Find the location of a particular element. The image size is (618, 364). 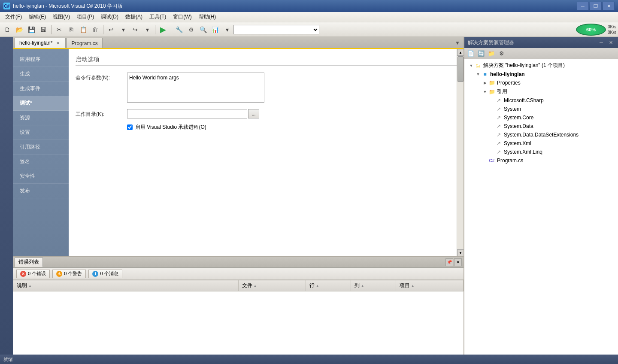

toolbar-save-all: 🖫 is located at coordinates (43, 30).